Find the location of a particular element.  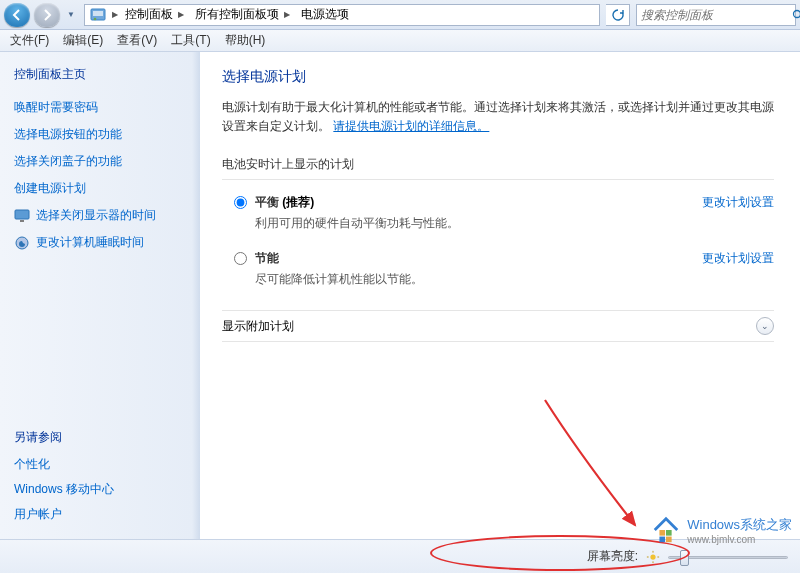

menu-edit: 编辑(E) is located at coordinates (83, 40).